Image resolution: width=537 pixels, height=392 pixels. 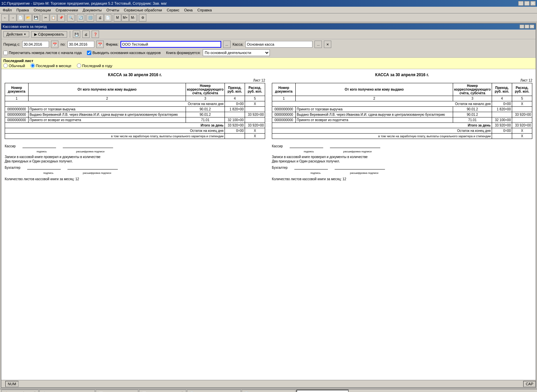 What do you see at coordinates (521, 3) in the screenshot?
I see `minimize-btn: _` at bounding box center [521, 3].